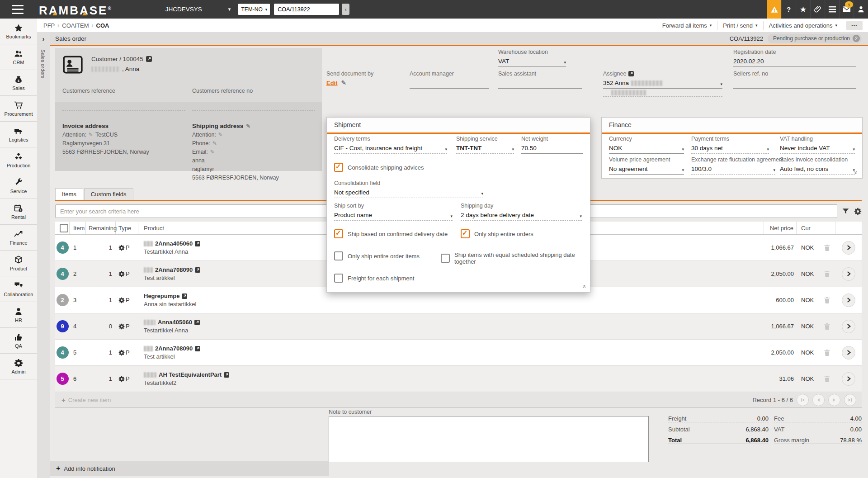  What do you see at coordinates (122, 59) in the screenshot?
I see `customer-link: Customer / 100045` at bounding box center [122, 59].